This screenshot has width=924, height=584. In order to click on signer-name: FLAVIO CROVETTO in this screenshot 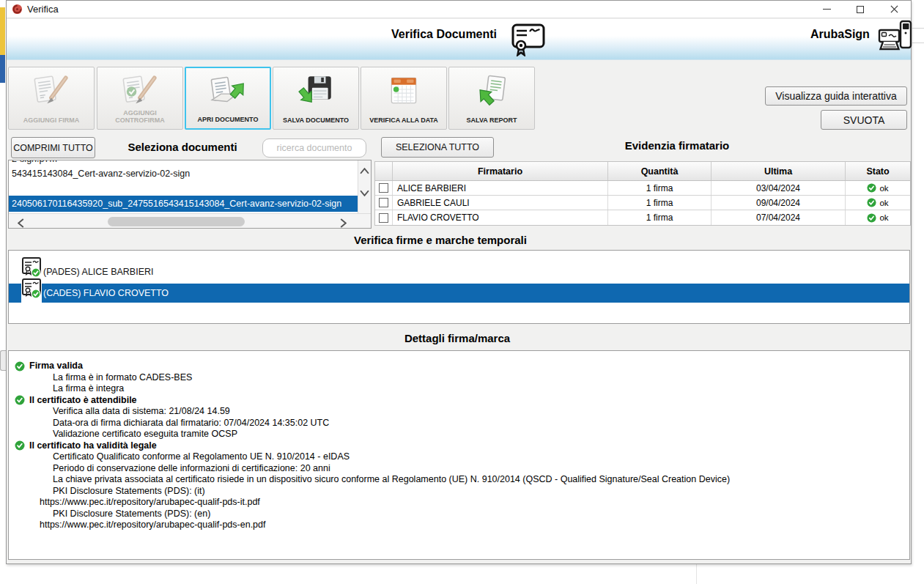, I will do `click(500, 218)`.